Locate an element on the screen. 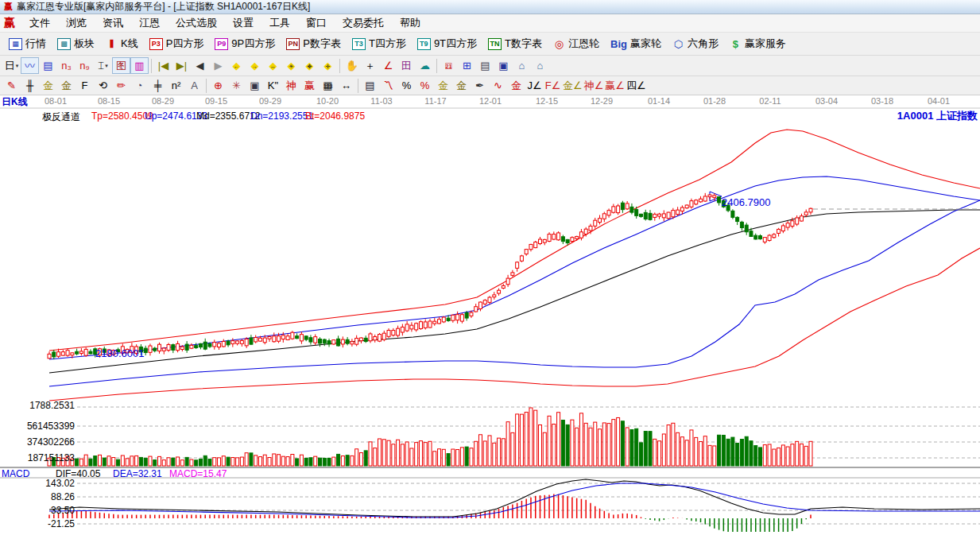 The image size is (980, 535). red-chart-icon: 图 is located at coordinates (121, 65).